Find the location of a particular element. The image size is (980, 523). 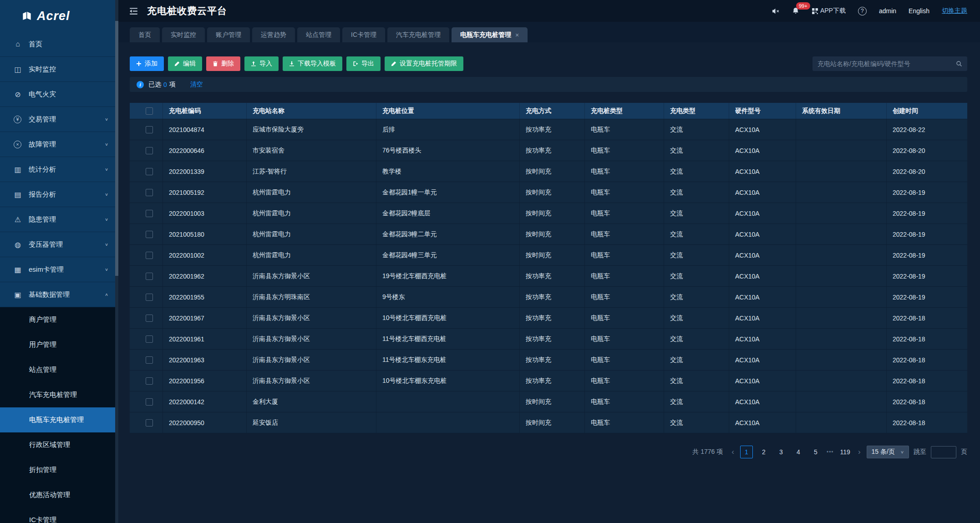

sidebar-item-2: ⊘电气火灾 is located at coordinates (59, 95).